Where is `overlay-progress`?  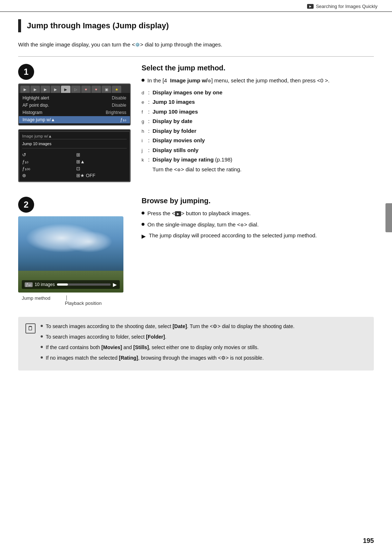 overlay-progress is located at coordinates (84, 285).